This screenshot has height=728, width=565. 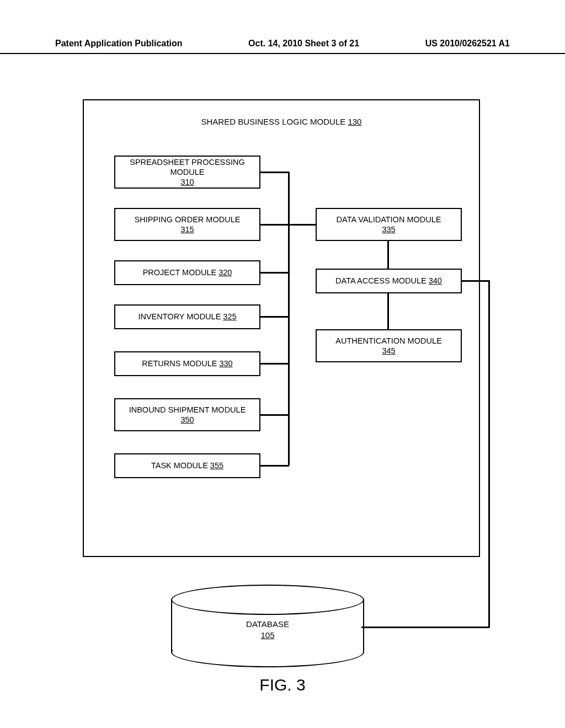 What do you see at coordinates (187, 317) in the screenshot?
I see `module-label: INVENTORY MODULE 325` at bounding box center [187, 317].